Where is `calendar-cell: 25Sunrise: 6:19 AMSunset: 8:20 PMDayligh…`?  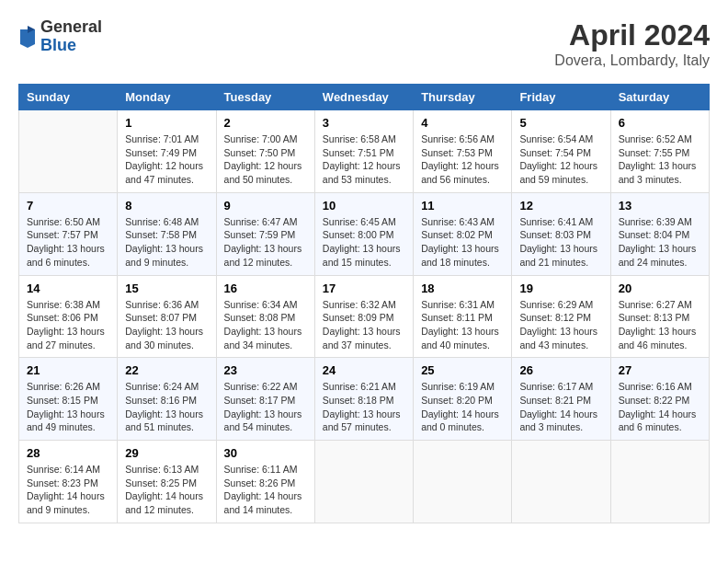
calendar-cell: 25Sunrise: 6:19 AMSunset: 8:20 PMDayligh… is located at coordinates (463, 399).